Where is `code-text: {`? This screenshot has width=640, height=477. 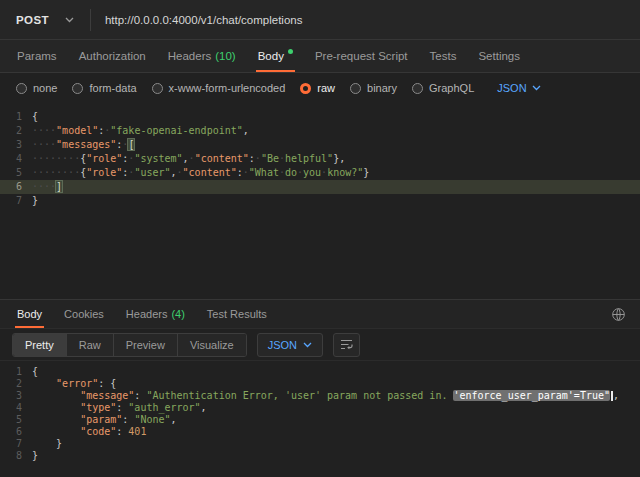
code-text: { is located at coordinates (35, 117).